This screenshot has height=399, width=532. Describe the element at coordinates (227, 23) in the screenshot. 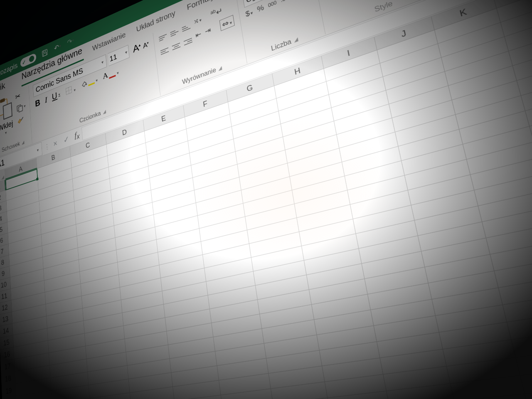

I see `merge-cells-button: ⇔▾` at that location.